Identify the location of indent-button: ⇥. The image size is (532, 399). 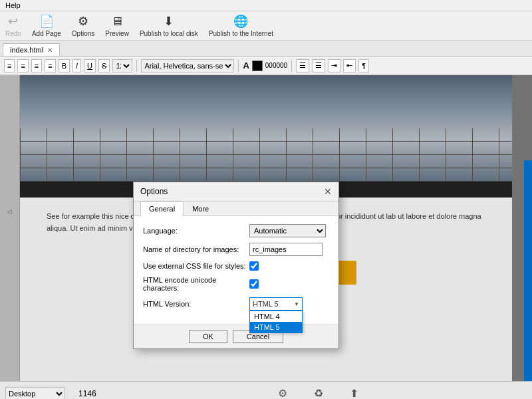
(334, 66).